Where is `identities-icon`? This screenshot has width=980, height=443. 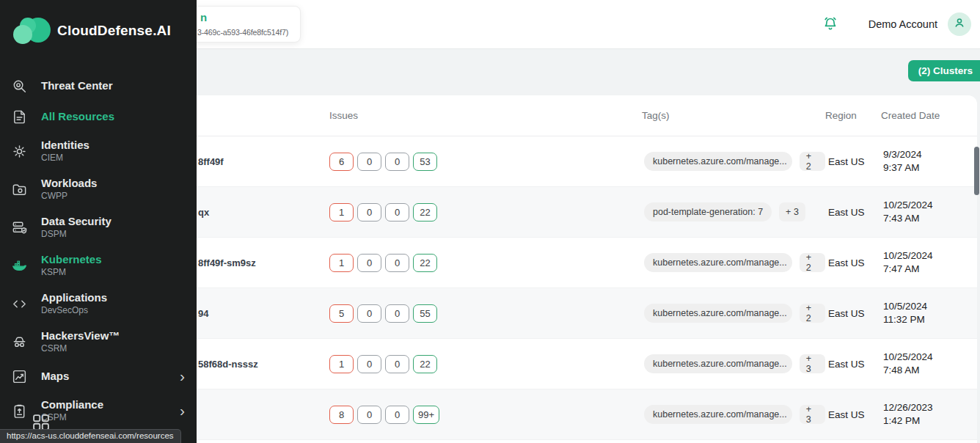
identities-icon is located at coordinates (19, 151).